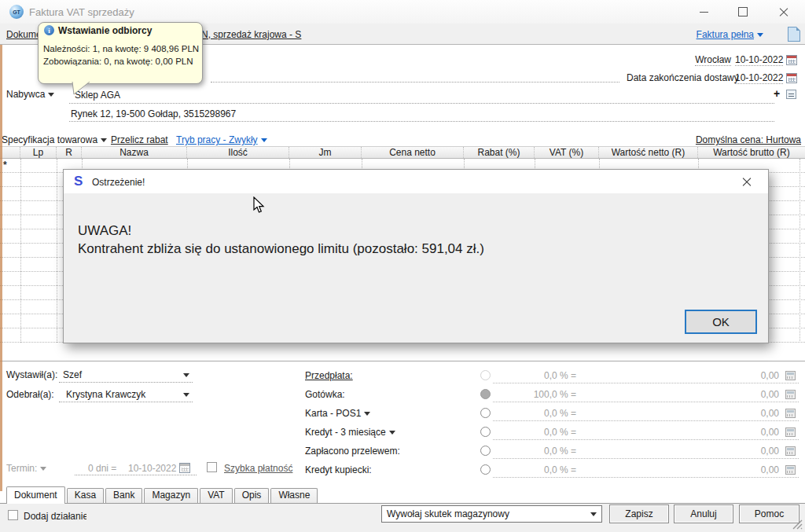 This screenshot has height=532, width=805. What do you see at coordinates (704, 514) in the screenshot?
I see `cancel-button: Anuluj` at bounding box center [704, 514].